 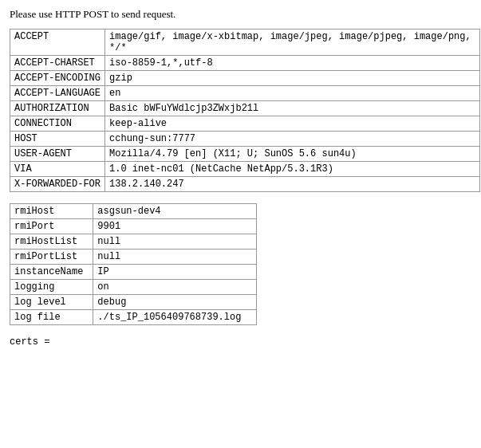 I want to click on table-row: rmiPortListnull, so click(x=134, y=257).